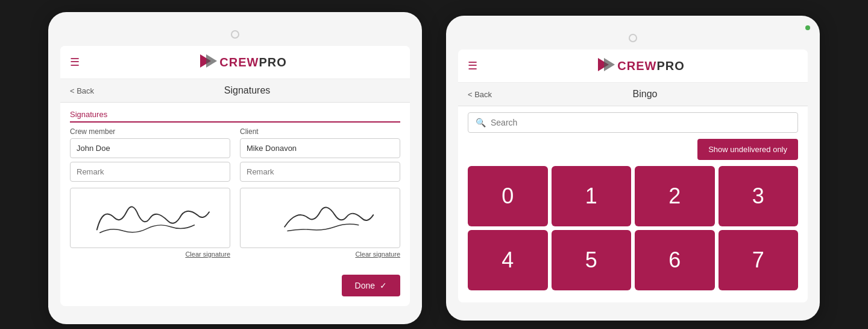 This screenshot has height=329, width=868. Describe the element at coordinates (75, 62) in the screenshot. I see `hamburger-icon-left: ☰` at that location.